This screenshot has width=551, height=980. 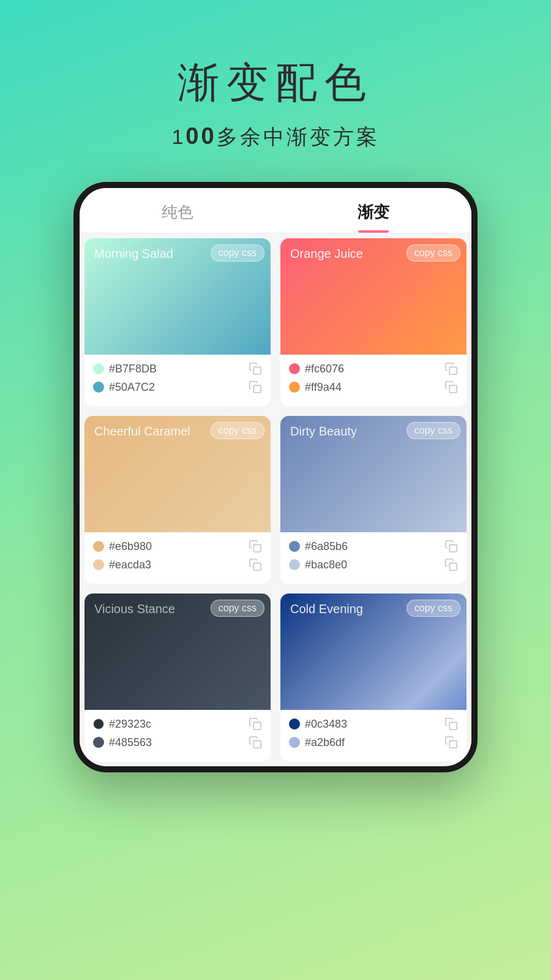 What do you see at coordinates (323, 431) in the screenshot?
I see `card-name: Dirty Beauty` at bounding box center [323, 431].